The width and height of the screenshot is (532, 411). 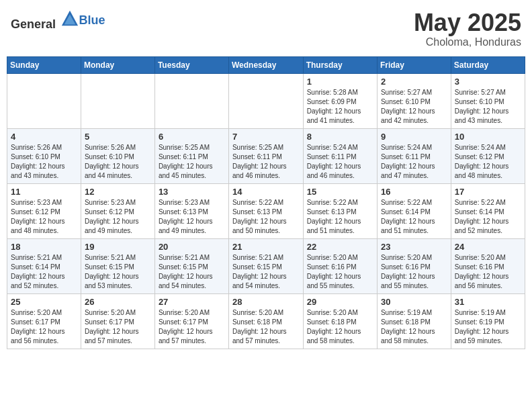 I want to click on col-header-tuesday: Tuesday, so click(x=191, y=64).